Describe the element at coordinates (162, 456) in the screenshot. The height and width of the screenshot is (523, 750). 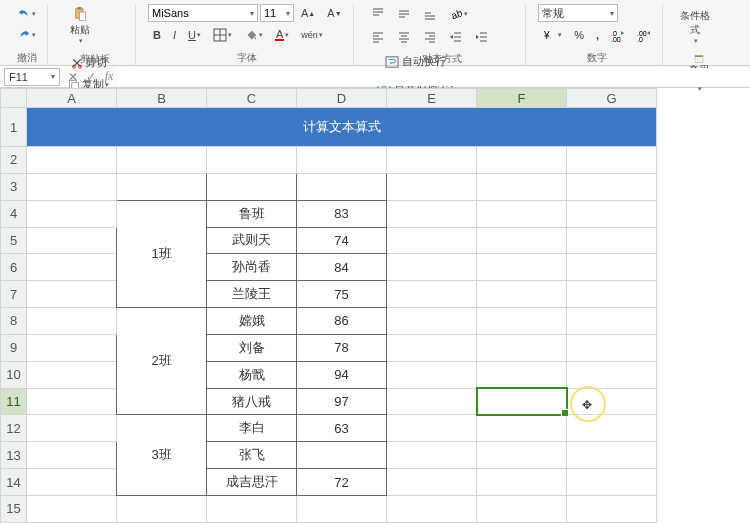
I see `table-cell: 3班` at that location.